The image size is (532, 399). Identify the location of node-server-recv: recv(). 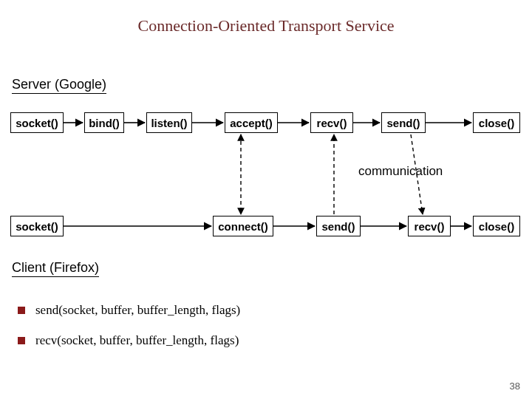
(332, 123).